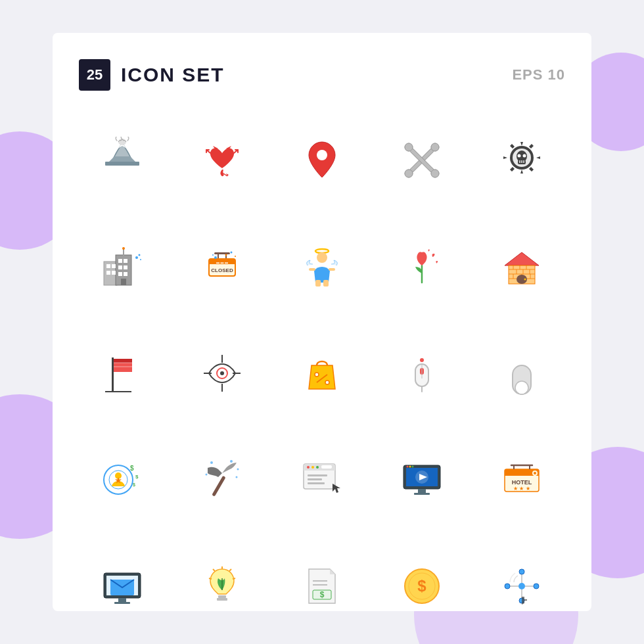 This screenshot has height=644, width=644. What do you see at coordinates (522, 160) in the screenshot?
I see `icon-settings-skull` at bounding box center [522, 160].